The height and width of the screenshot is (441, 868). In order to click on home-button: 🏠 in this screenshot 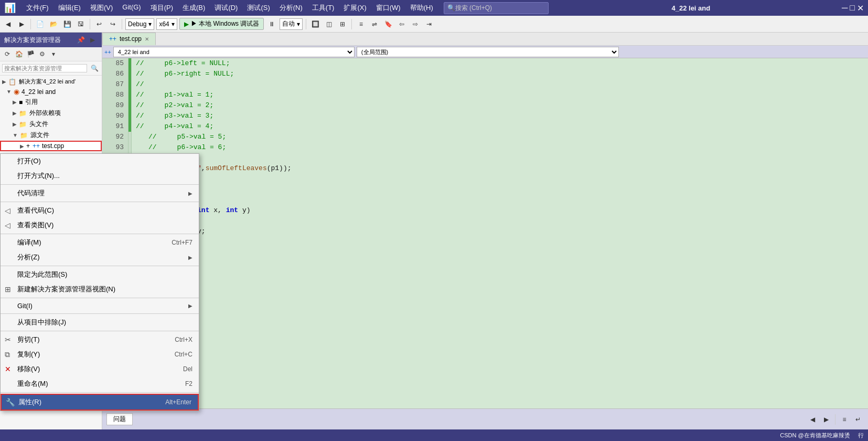, I will do `click(19, 54)`.